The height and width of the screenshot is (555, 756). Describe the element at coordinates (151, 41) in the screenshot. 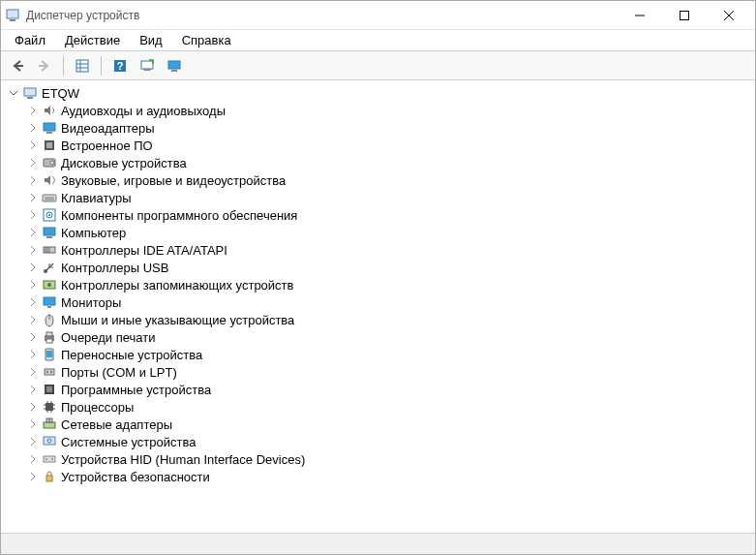

I see `menu-view: Вид` at that location.